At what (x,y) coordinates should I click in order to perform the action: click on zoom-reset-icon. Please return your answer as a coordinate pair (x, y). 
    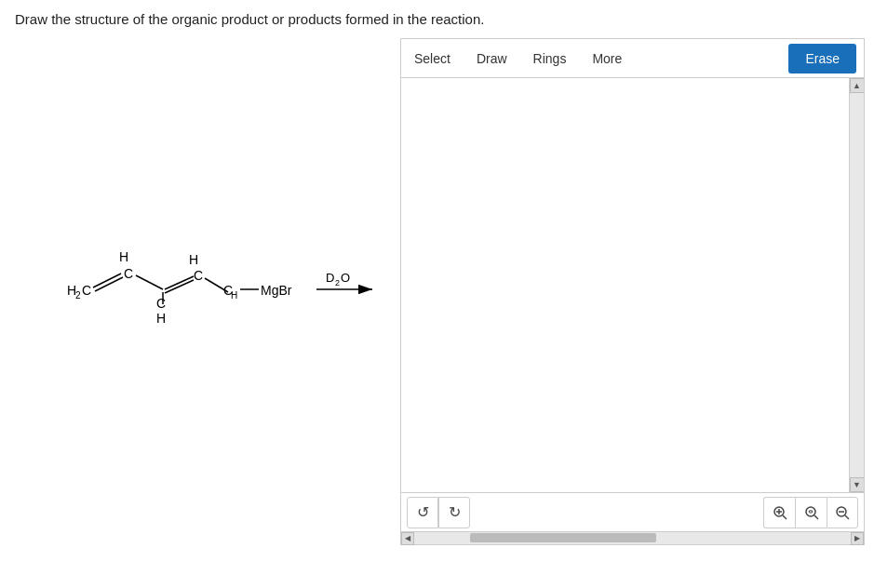
    Looking at the image, I should click on (812, 513).